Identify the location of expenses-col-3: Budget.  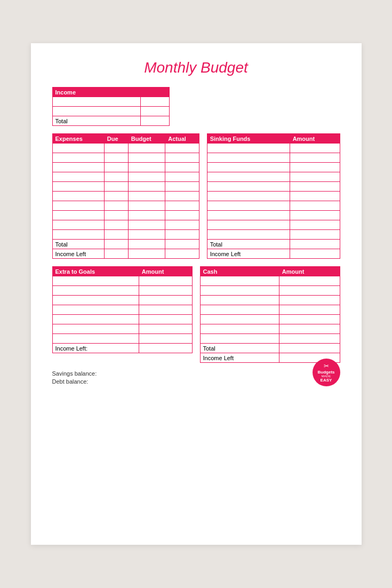
(146, 139).